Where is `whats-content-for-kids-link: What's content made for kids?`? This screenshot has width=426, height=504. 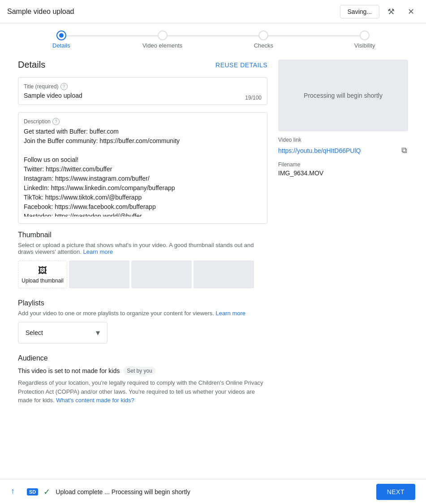
whats-content-for-kids-link: What's content made for kids? is located at coordinates (95, 400).